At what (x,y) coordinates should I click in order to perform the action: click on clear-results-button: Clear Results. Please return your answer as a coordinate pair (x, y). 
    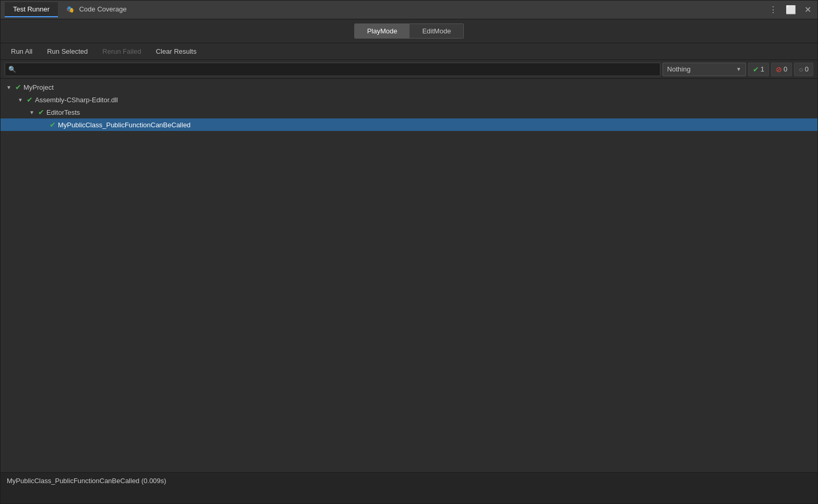
    Looking at the image, I should click on (176, 51).